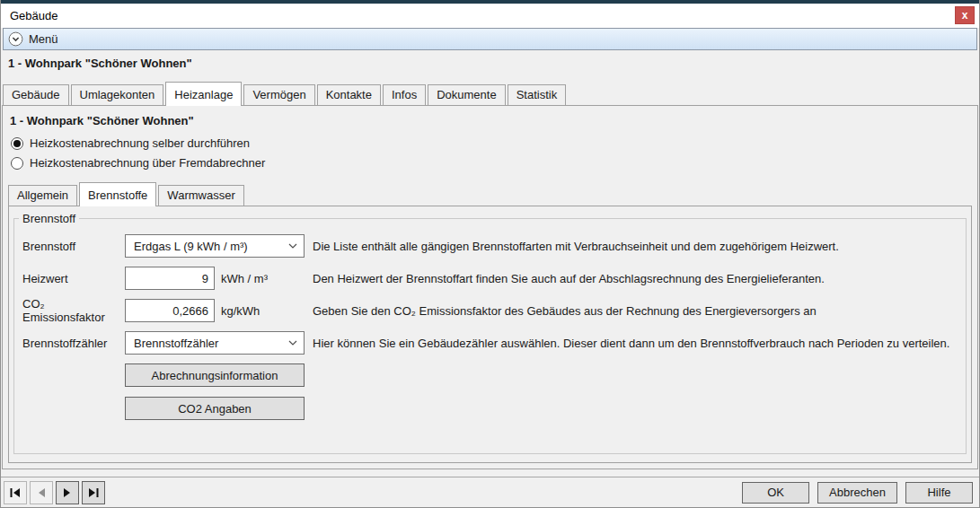  I want to click on next-record-button, so click(67, 493).